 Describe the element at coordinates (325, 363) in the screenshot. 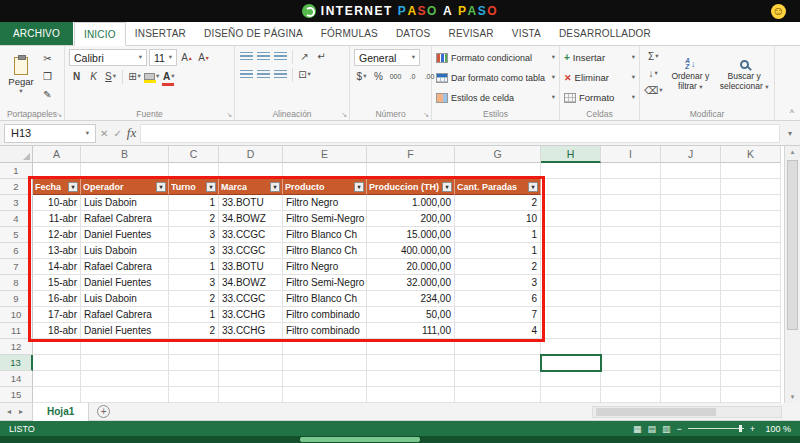

I see `cell-E13` at that location.